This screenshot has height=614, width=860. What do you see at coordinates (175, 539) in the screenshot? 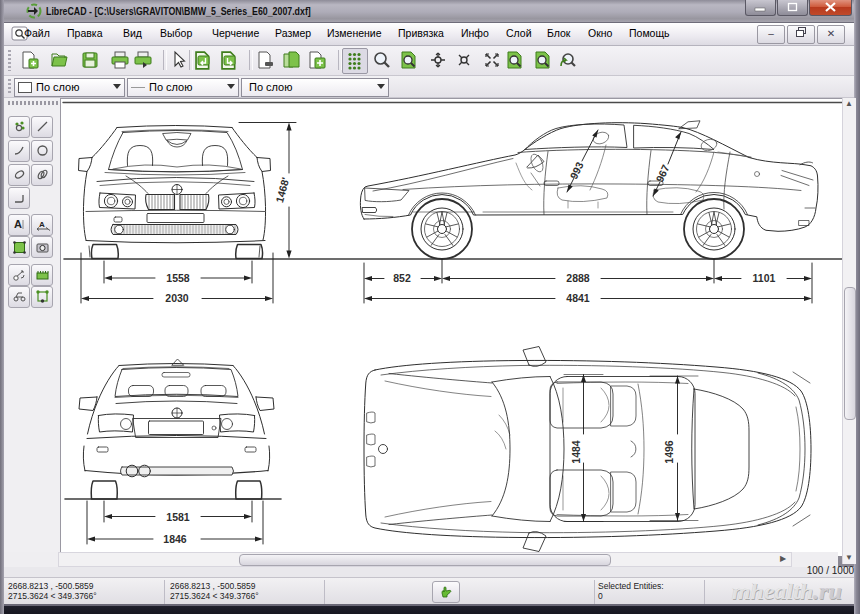
I see `svg-text: 1846` at bounding box center [175, 539].